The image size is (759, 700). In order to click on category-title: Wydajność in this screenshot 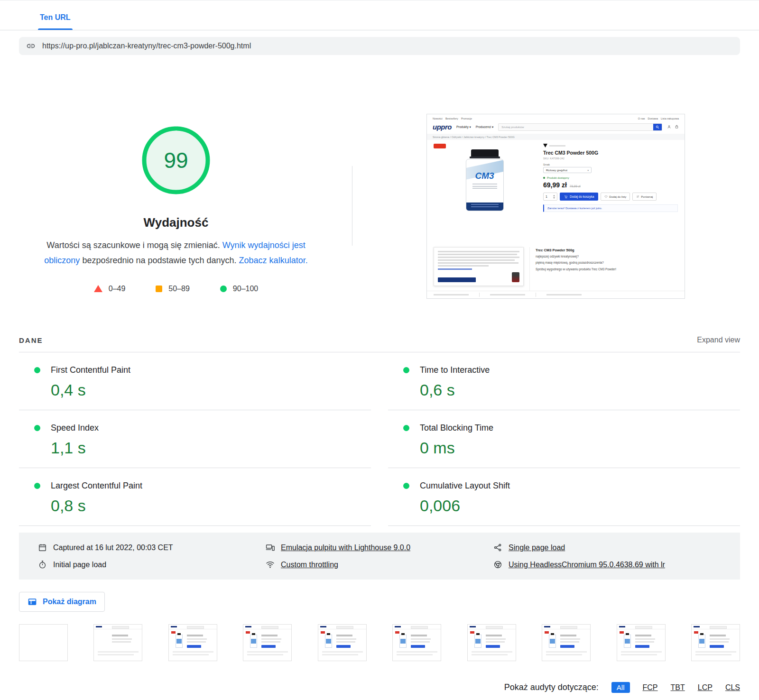, I will do `click(176, 223)`.